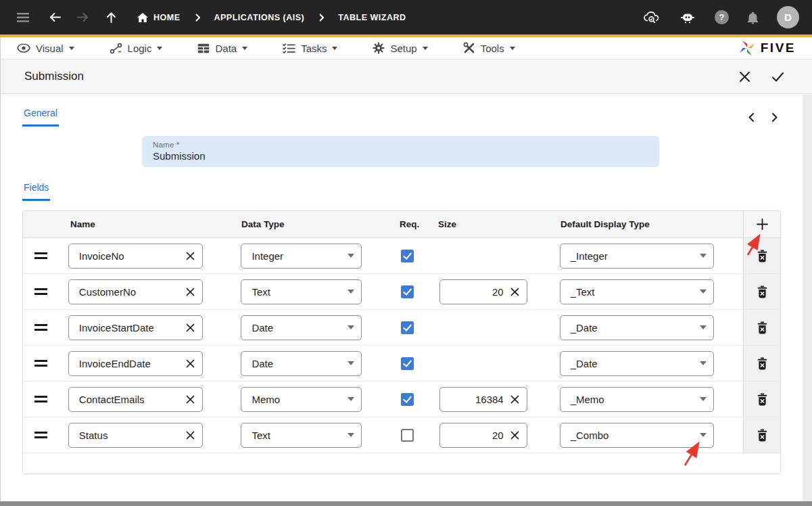  I want to click on record-pager, so click(763, 118).